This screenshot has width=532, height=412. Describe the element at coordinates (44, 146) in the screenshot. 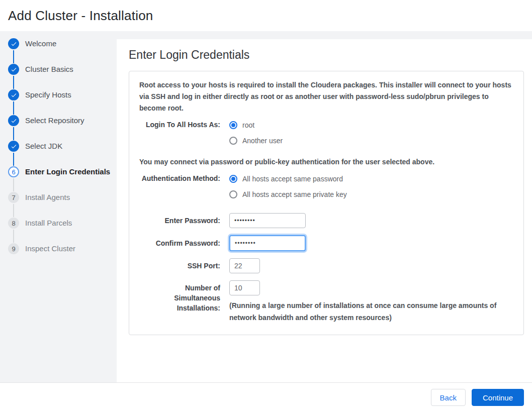

I see `step-label: Select JDK` at that location.